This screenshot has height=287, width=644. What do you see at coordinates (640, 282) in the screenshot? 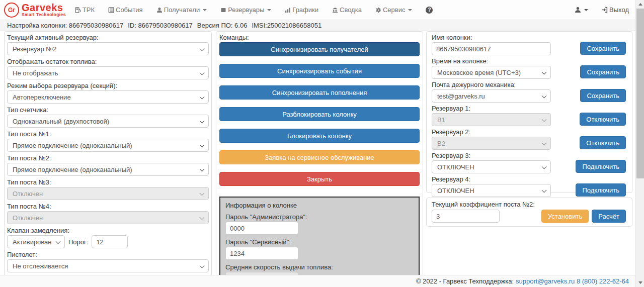
I see `scroll-down-arrow` at bounding box center [640, 282].